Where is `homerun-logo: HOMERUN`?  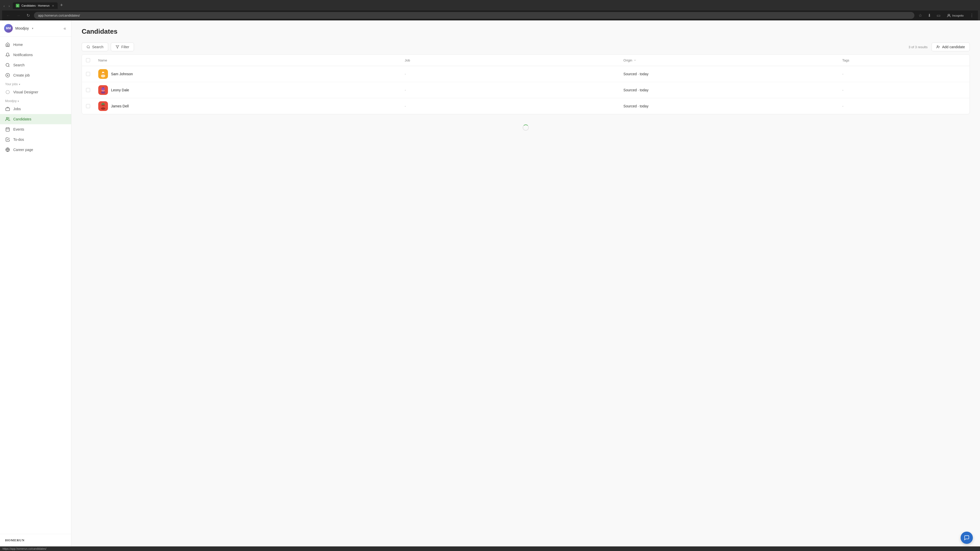 homerun-logo: HOMERUN is located at coordinates (36, 540).